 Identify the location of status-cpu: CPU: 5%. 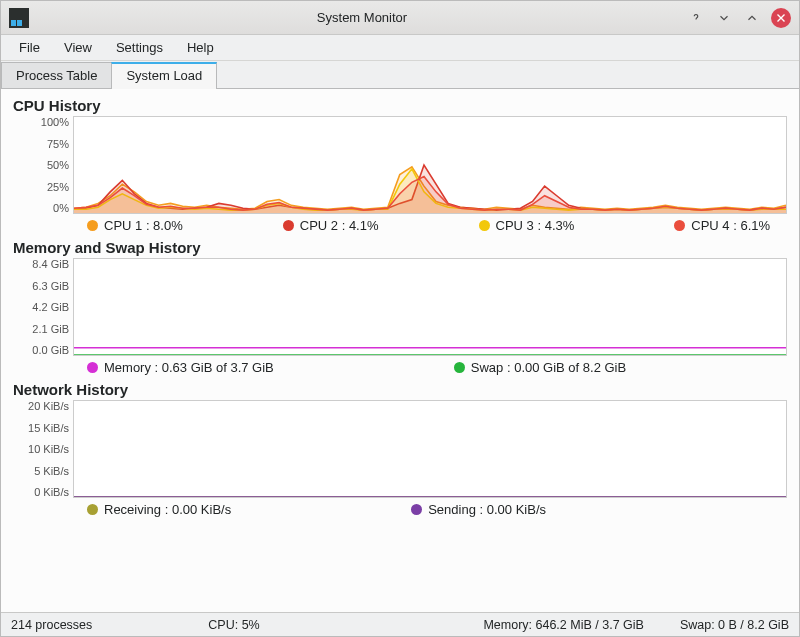
(234, 625).